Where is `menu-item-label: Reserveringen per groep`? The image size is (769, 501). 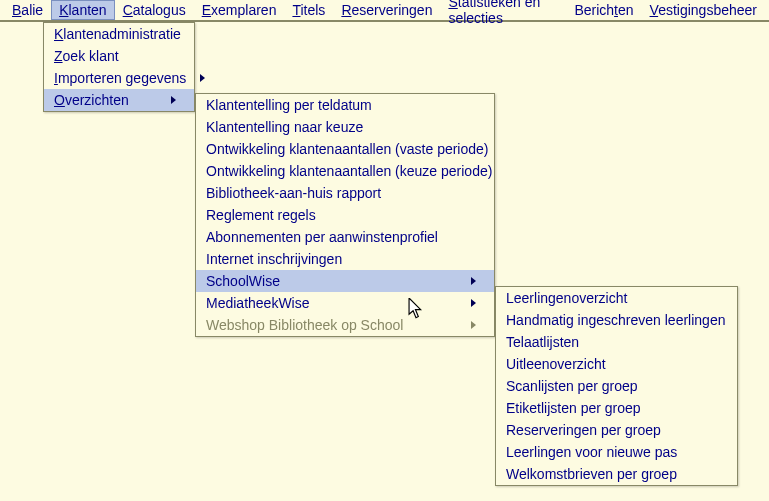 menu-item-label: Reserveringen per groep is located at coordinates (584, 430).